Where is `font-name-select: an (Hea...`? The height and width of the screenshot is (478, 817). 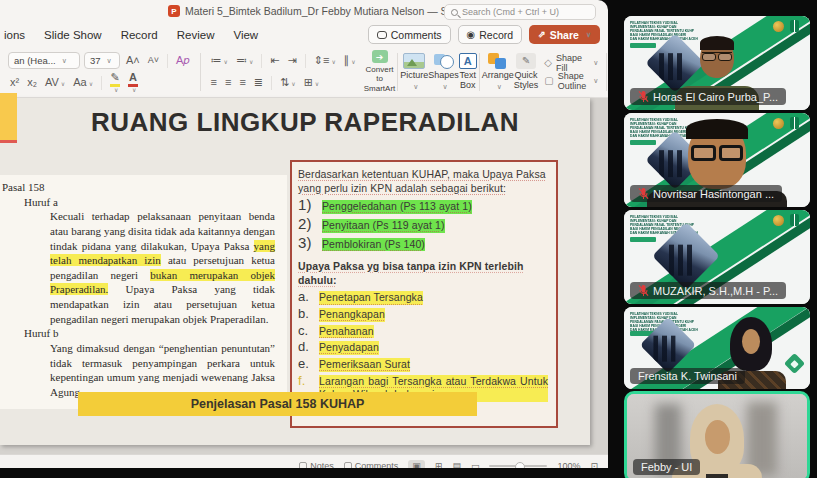
font-name-select: an (Hea... is located at coordinates (44, 60).